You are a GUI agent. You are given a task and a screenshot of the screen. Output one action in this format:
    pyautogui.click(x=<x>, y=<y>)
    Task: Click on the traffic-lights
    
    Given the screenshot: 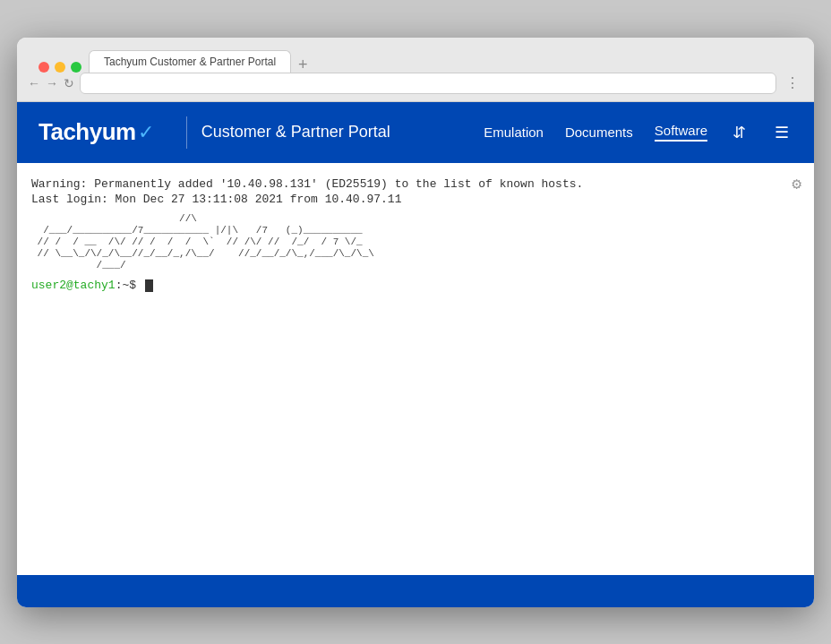 What is the action you would take?
    pyautogui.click(x=60, y=67)
    